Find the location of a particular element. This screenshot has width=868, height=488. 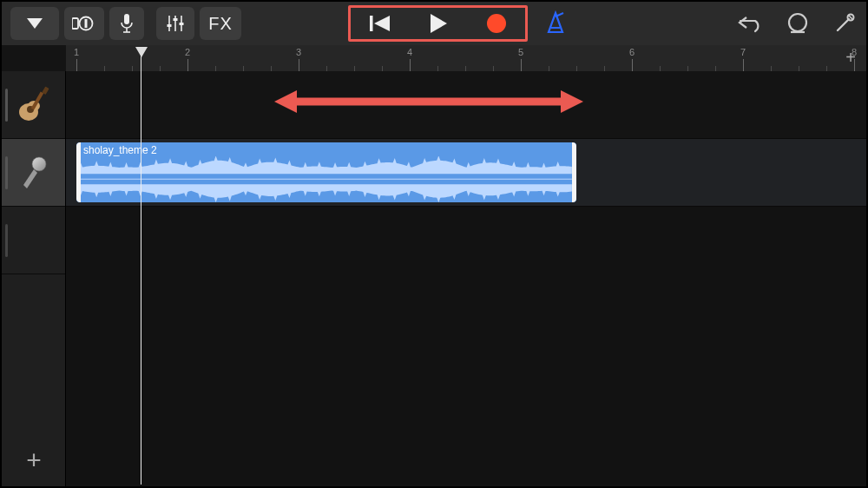

region-label: sholay_theme 2 is located at coordinates (326, 150).